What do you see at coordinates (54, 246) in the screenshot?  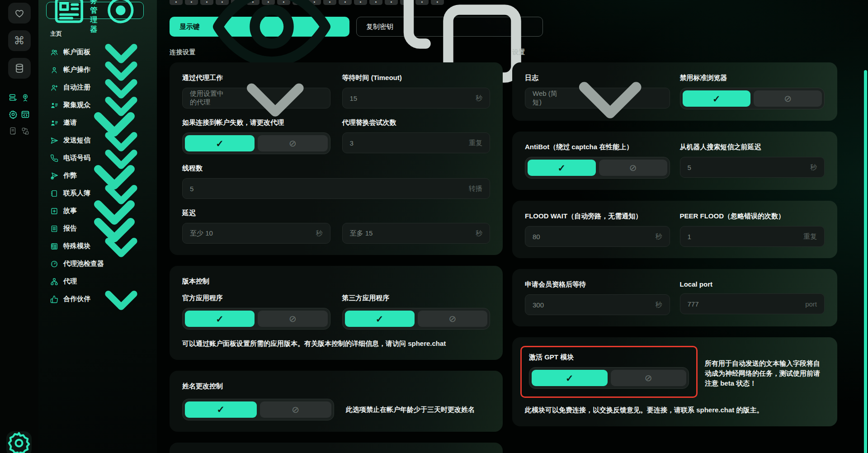 I see `modules-icon` at bounding box center [54, 246].